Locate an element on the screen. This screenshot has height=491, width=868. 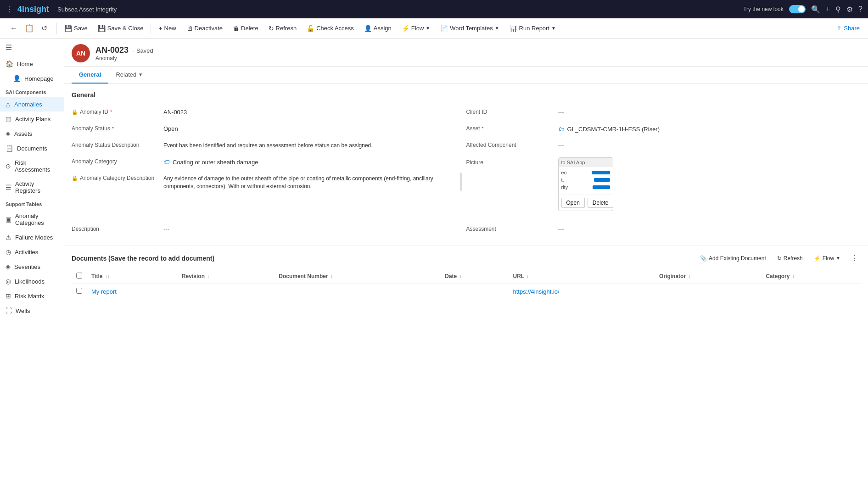
run-report-button: 📊 Run Report ▼ is located at coordinates (532, 28).